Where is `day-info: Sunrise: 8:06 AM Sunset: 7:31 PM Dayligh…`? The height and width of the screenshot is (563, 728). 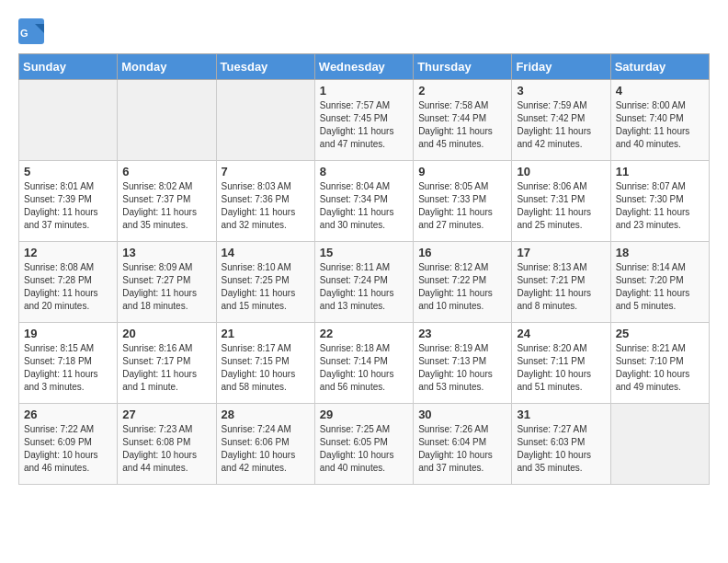
day-info: Sunrise: 8:06 AM Sunset: 7:31 PM Dayligh… is located at coordinates (561, 206).